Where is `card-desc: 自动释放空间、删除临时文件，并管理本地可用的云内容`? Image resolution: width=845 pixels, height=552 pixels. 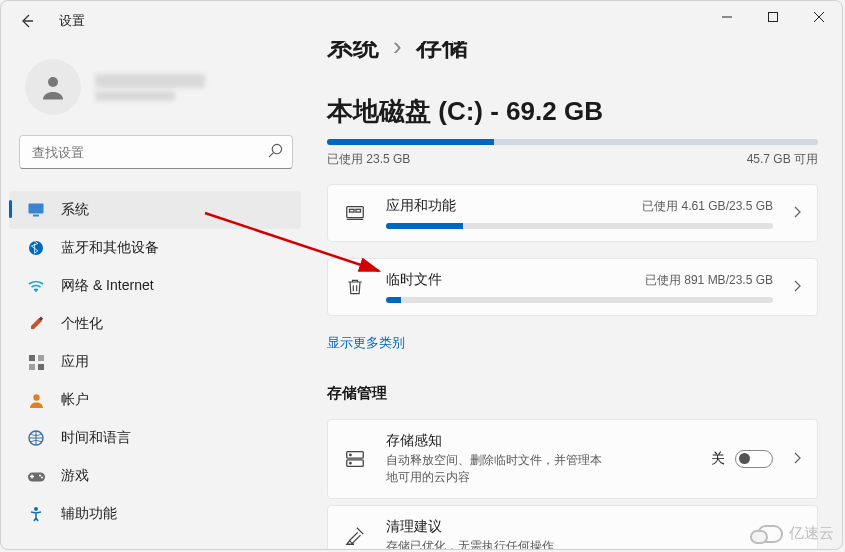 card-desc: 自动释放空间、删除临时文件，并管理本地可用的云内容 is located at coordinates (496, 469).